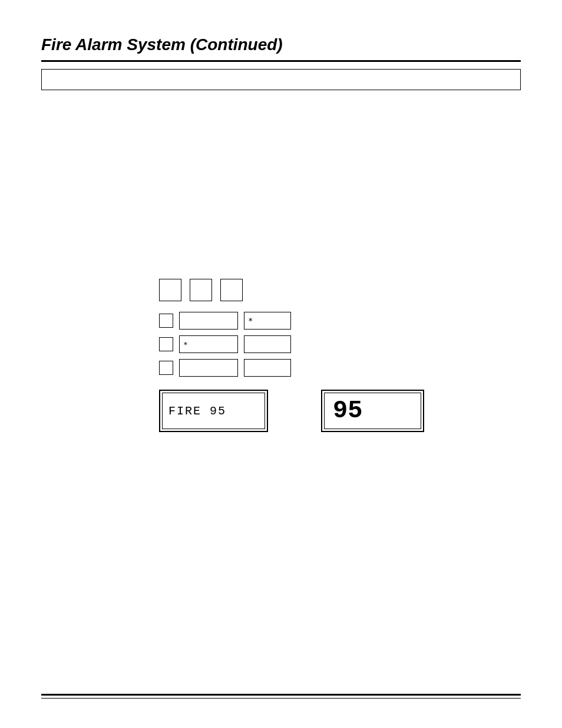 Image resolution: width=562 pixels, height=728 pixels. What do you see at coordinates (209, 368) in the screenshot?
I see `input-field-3a` at bounding box center [209, 368].